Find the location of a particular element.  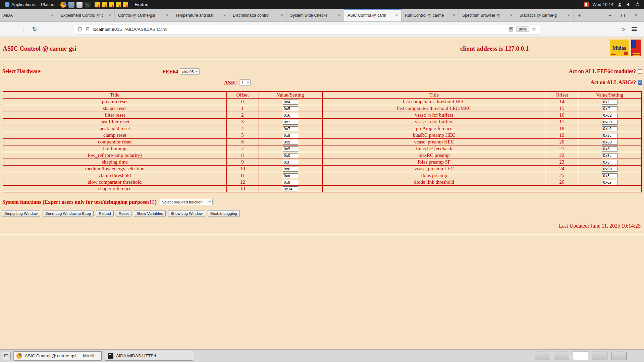

browser-tab-system-wide-checks: System wide Checks× is located at coordinates (315, 15).